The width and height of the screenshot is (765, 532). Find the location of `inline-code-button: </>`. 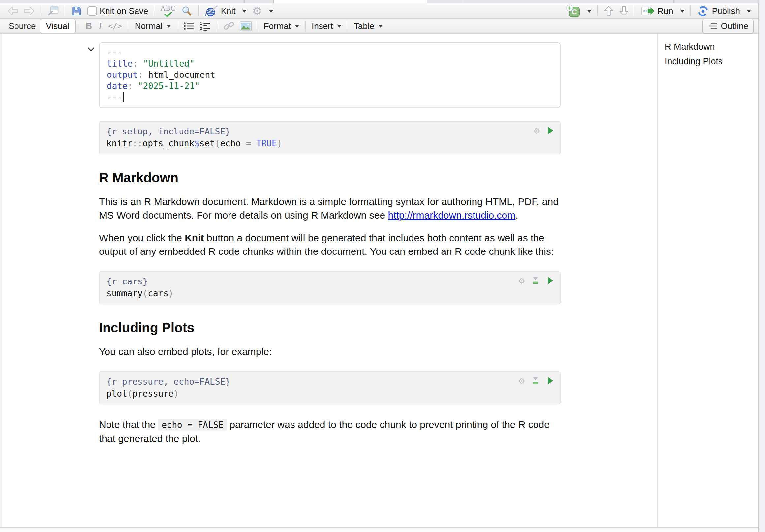

inline-code-button: </> is located at coordinates (115, 26).